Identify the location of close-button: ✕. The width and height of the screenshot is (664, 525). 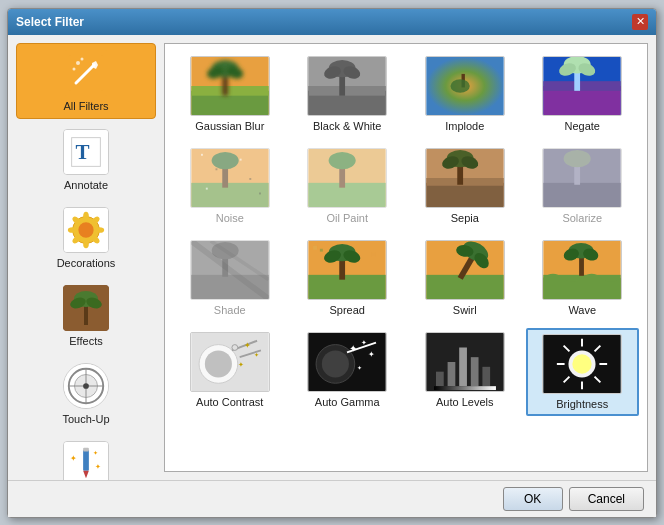
(640, 22).